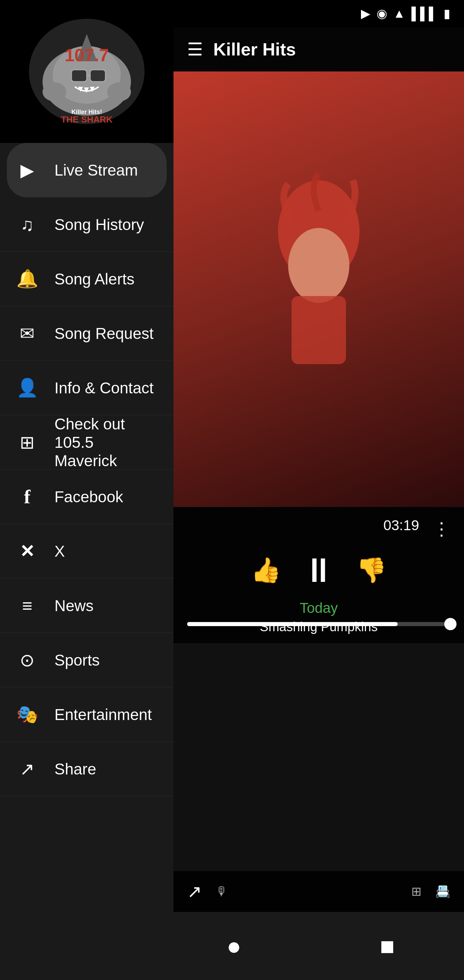 The width and height of the screenshot is (464, 980). I want to click on menu-icon-check-maverick: ⊞, so click(27, 442).